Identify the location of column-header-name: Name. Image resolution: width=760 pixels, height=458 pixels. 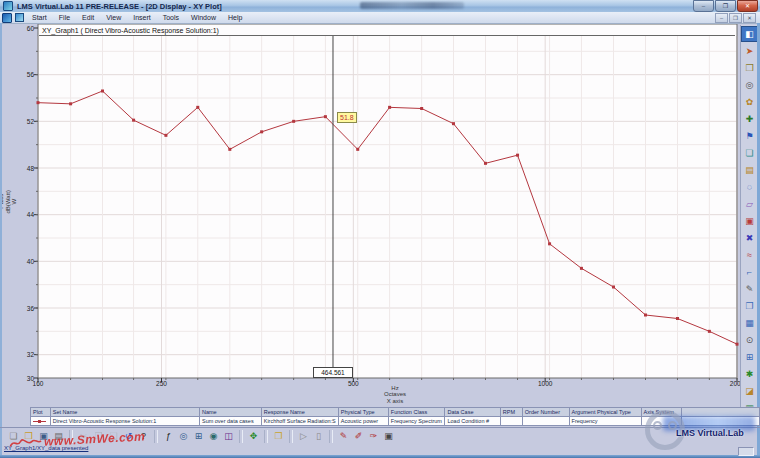
(230, 412).